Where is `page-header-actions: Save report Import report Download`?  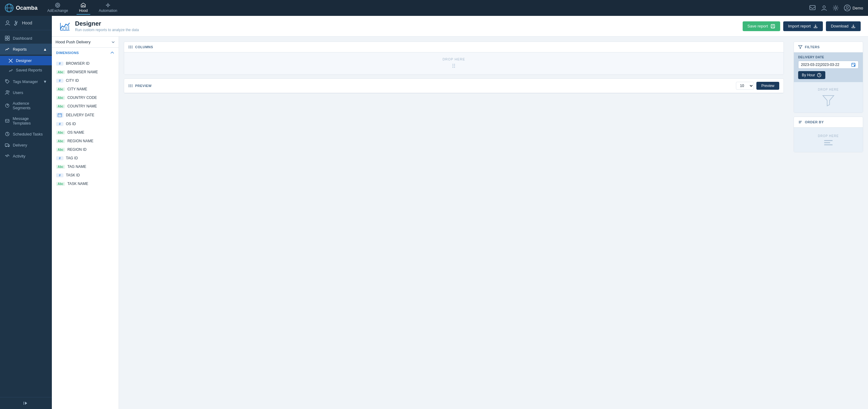 page-header-actions: Save report Import report Download is located at coordinates (802, 26).